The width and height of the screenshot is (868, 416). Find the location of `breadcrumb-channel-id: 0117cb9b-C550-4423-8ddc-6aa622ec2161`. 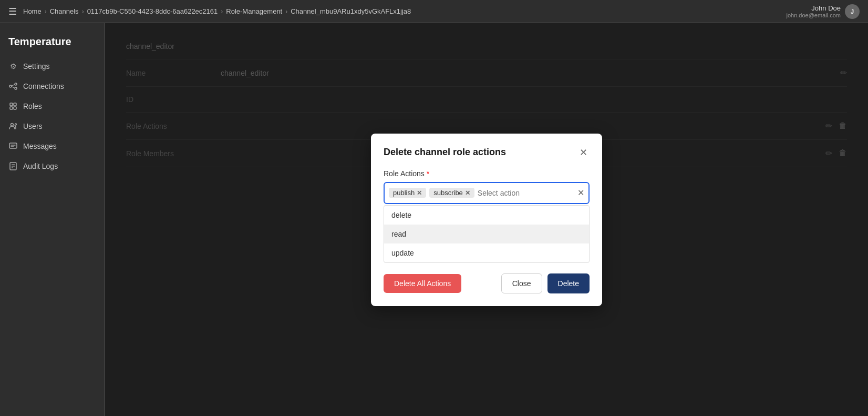

breadcrumb-channel-id: 0117cb9b-C550-4423-8ddc-6aa622ec2161 is located at coordinates (152, 12).